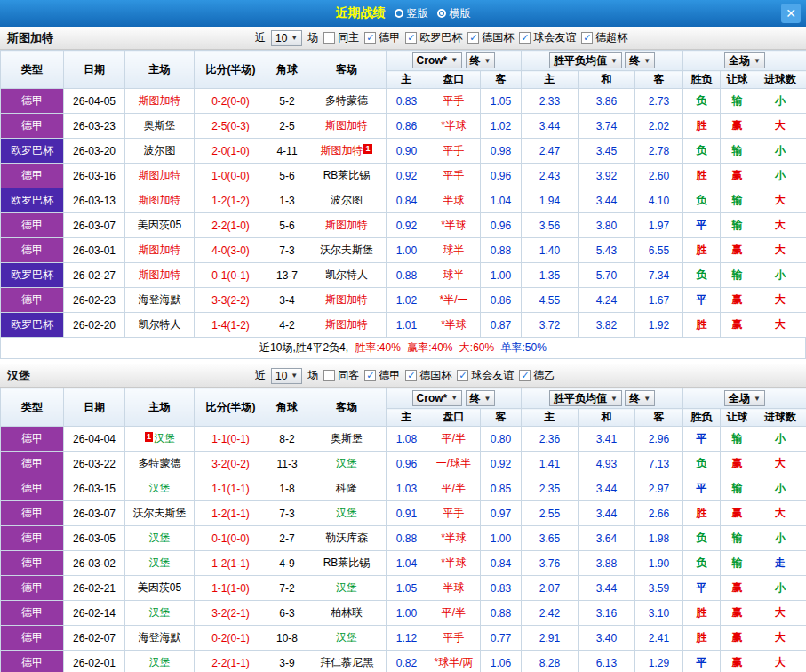  Describe the element at coordinates (32, 325) in the screenshot. I see `league-cell: 欧罗巴杯` at that location.